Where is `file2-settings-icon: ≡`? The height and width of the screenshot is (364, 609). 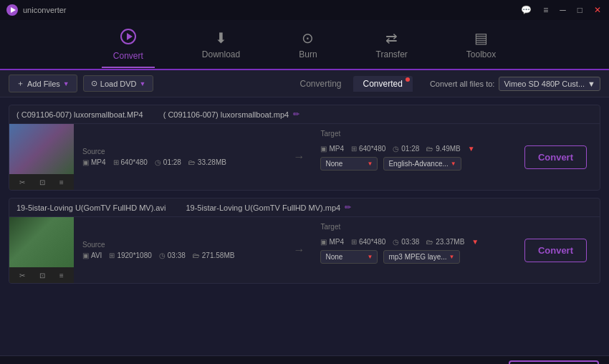 file2-settings-icon: ≡ is located at coordinates (62, 275).